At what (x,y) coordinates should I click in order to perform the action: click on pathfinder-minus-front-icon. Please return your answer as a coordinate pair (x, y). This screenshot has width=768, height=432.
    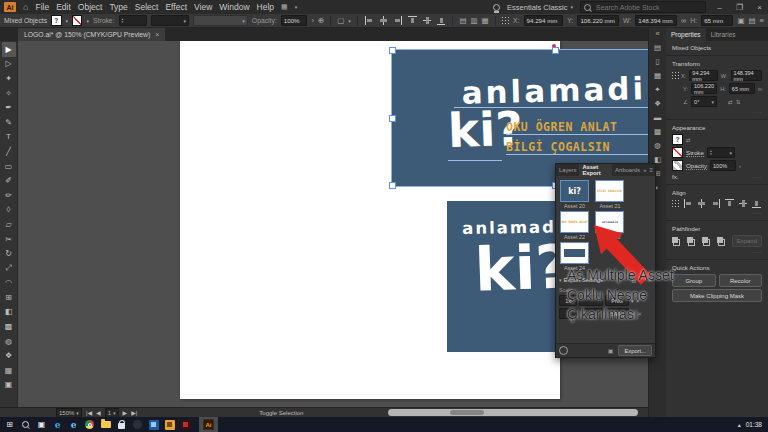
    Looking at the image, I should click on (691, 242).